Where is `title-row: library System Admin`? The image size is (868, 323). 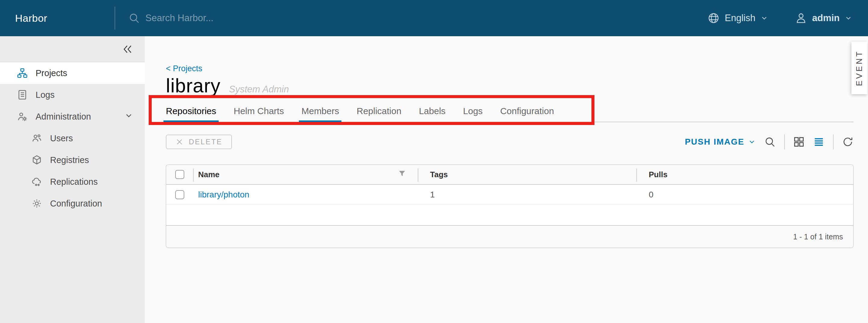
title-row: library System Admin is located at coordinates (509, 86).